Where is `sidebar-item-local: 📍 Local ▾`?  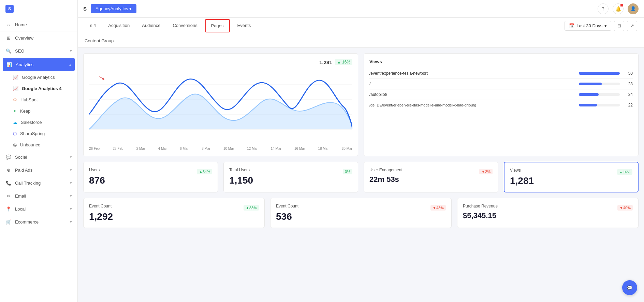
sidebar-item-local: 📍 Local ▾ is located at coordinates (39, 209).